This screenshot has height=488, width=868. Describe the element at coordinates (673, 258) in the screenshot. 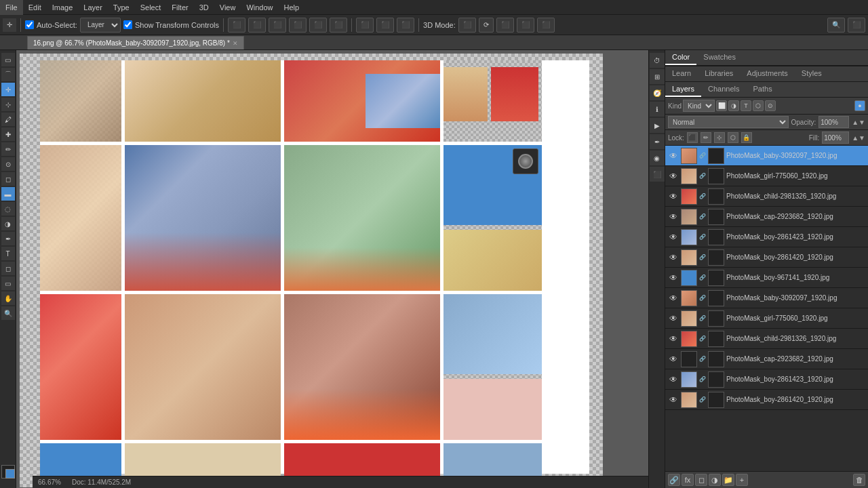

I see `layer-5-eye: 👁` at that location.